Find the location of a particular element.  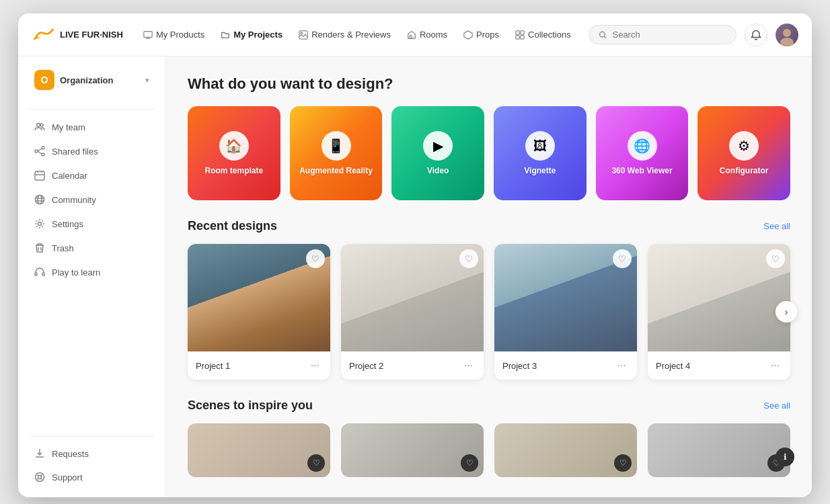

nav-right is located at coordinates (771, 35).